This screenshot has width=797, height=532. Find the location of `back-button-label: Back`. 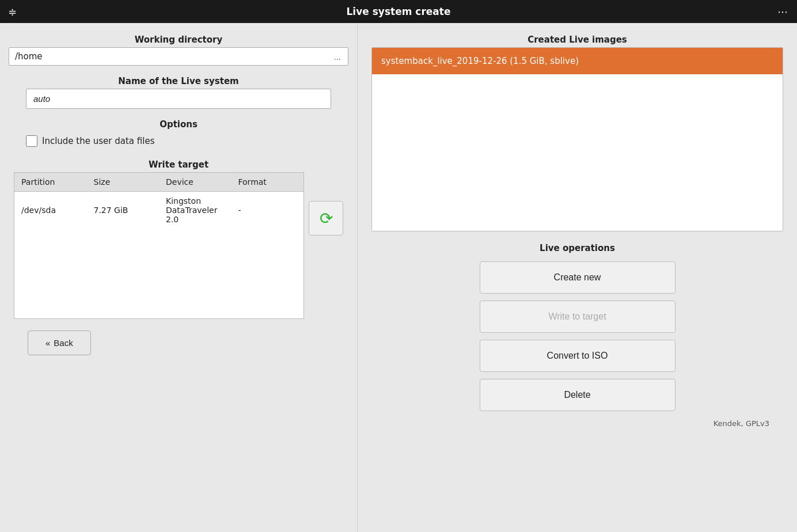

back-button-label: Back is located at coordinates (63, 343).